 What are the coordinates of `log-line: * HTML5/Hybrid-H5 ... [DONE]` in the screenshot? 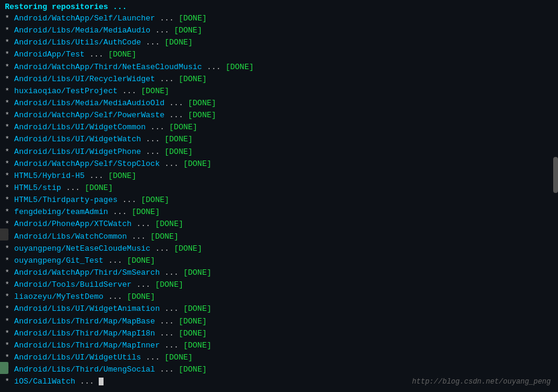 It's located at (279, 176).